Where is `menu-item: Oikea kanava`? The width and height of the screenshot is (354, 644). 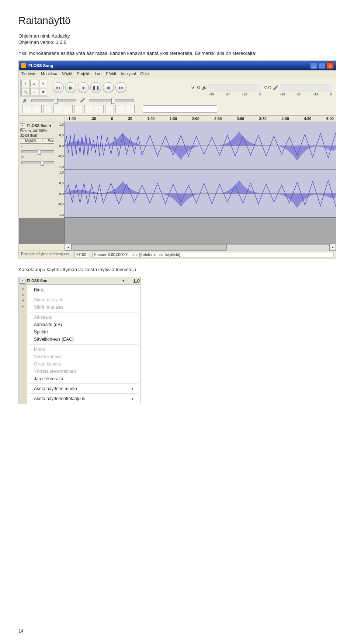 menu-item: Oikea kanava is located at coordinates (84, 364).